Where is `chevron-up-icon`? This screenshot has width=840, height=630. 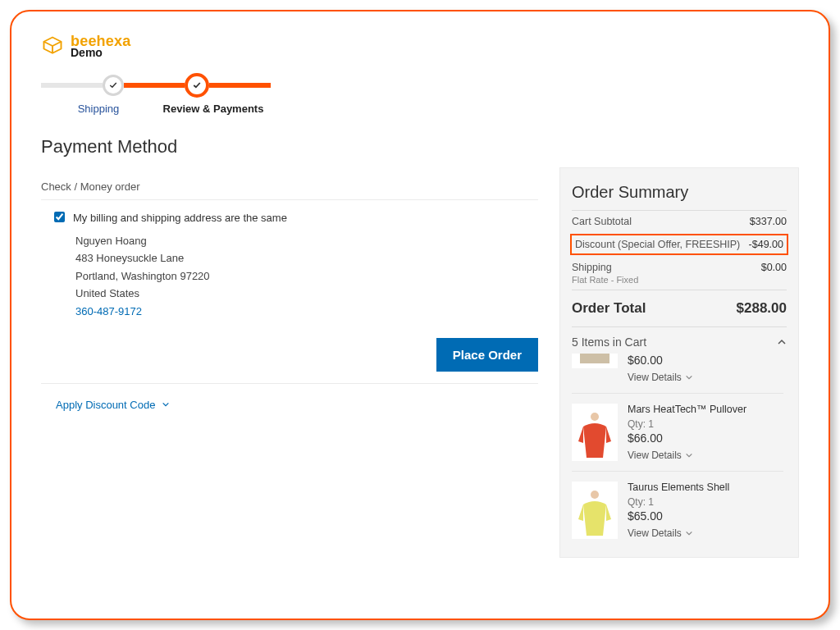
chevron-up-icon is located at coordinates (782, 342).